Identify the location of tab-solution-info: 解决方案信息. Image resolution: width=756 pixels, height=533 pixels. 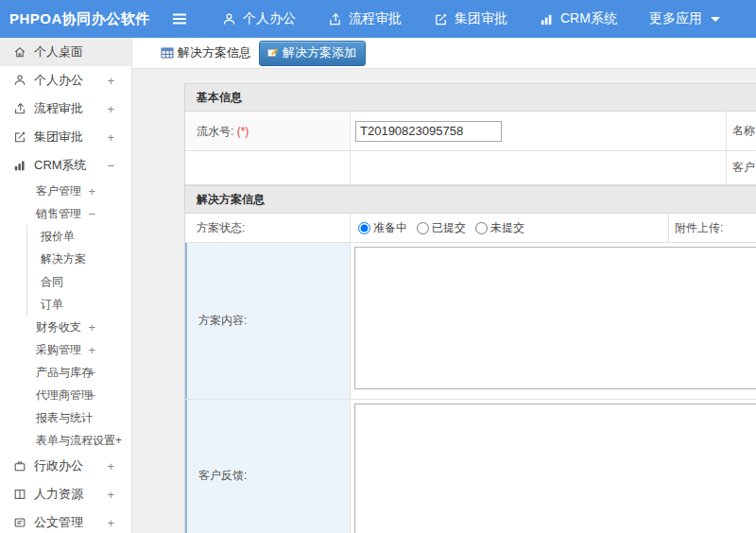
(206, 53).